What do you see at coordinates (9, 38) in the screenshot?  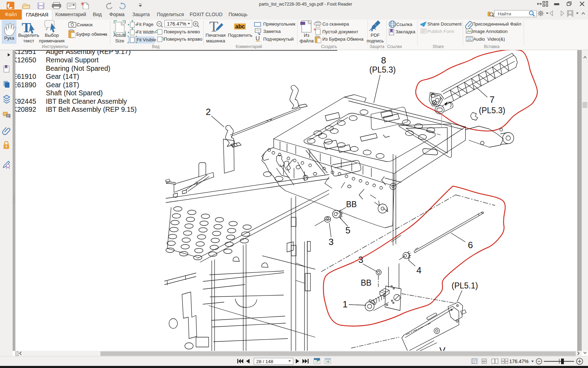 I see `svg-text: Рука` at bounding box center [9, 38].